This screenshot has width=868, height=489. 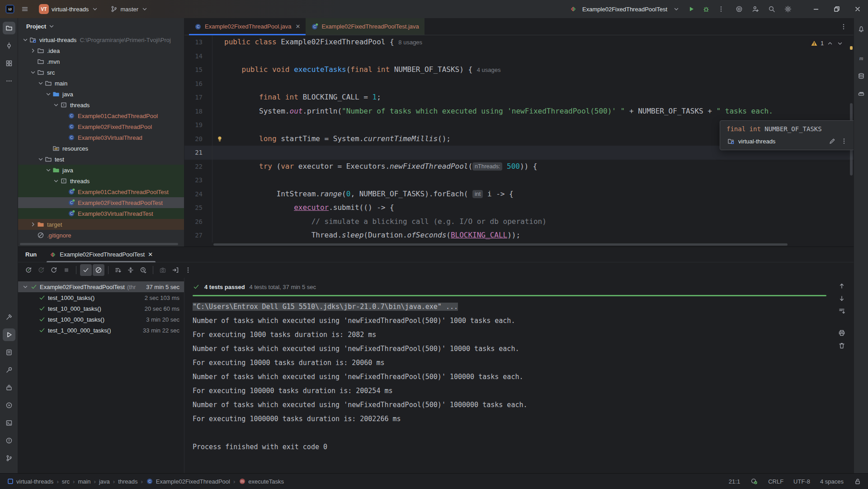 I want to click on tool-window-tools-icon, so click(x=9, y=370).